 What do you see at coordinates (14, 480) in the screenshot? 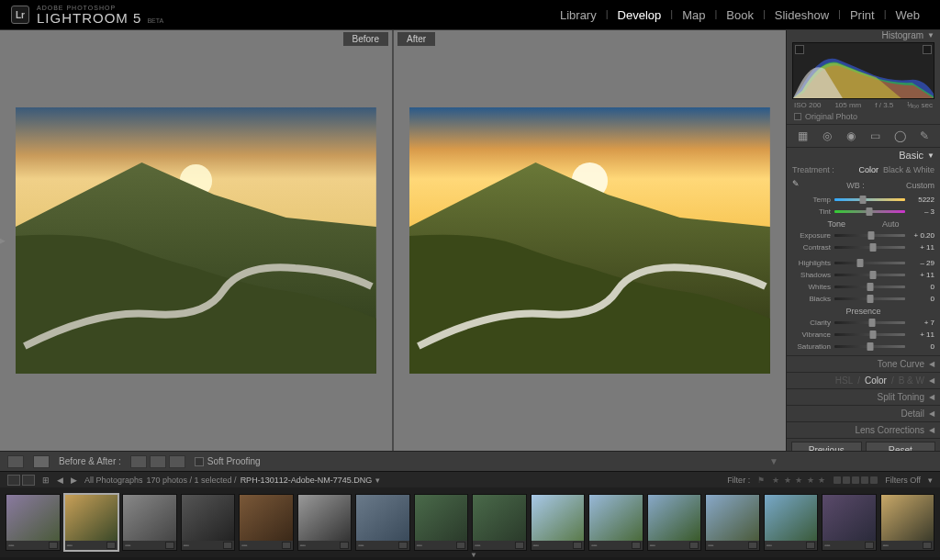
I see `main-window-button` at bounding box center [14, 480].